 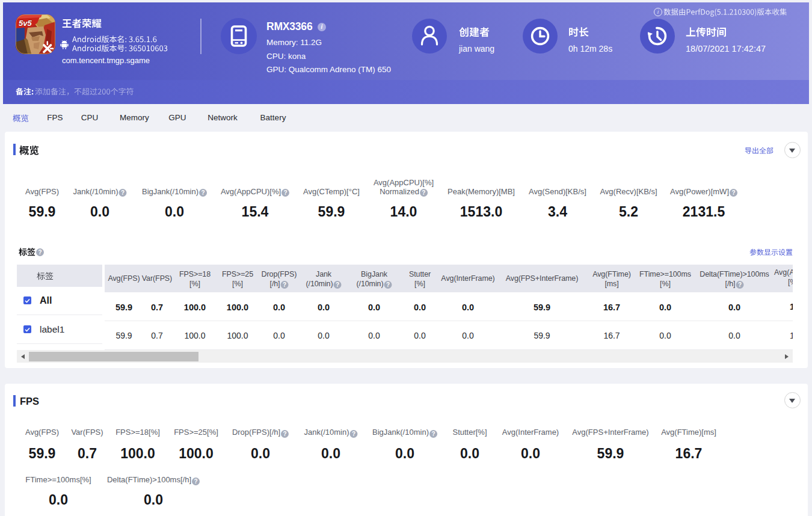 What do you see at coordinates (25, 23) in the screenshot?
I see `svg-text: 5v5` at bounding box center [25, 23].